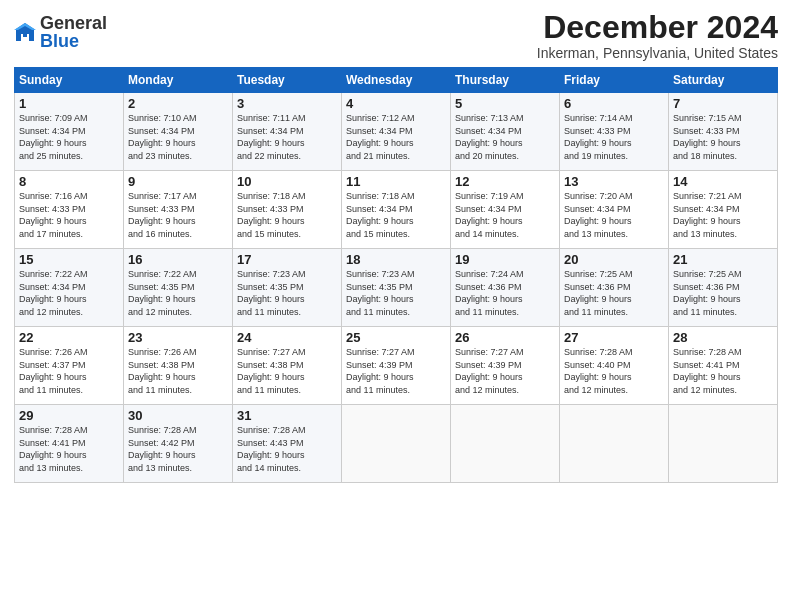 This screenshot has height=612, width=792. Describe the element at coordinates (178, 338) in the screenshot. I see `day-number: 23` at that location.